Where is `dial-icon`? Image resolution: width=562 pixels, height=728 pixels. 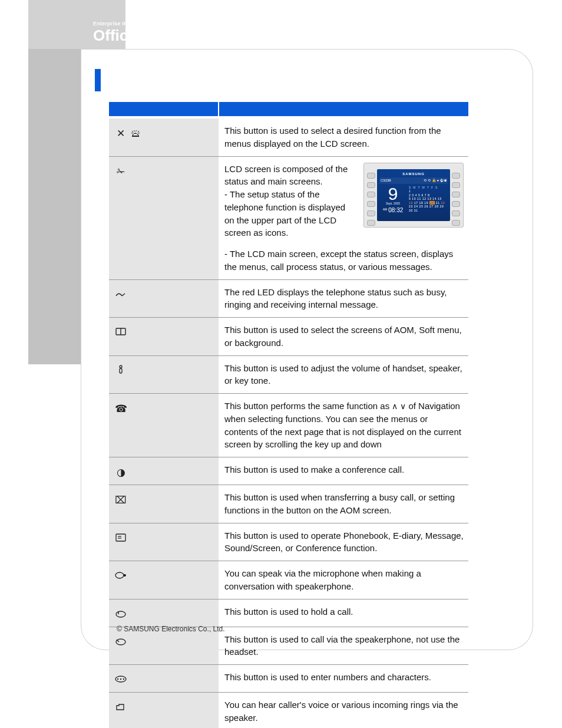 dial-icon is located at coordinates (121, 680).